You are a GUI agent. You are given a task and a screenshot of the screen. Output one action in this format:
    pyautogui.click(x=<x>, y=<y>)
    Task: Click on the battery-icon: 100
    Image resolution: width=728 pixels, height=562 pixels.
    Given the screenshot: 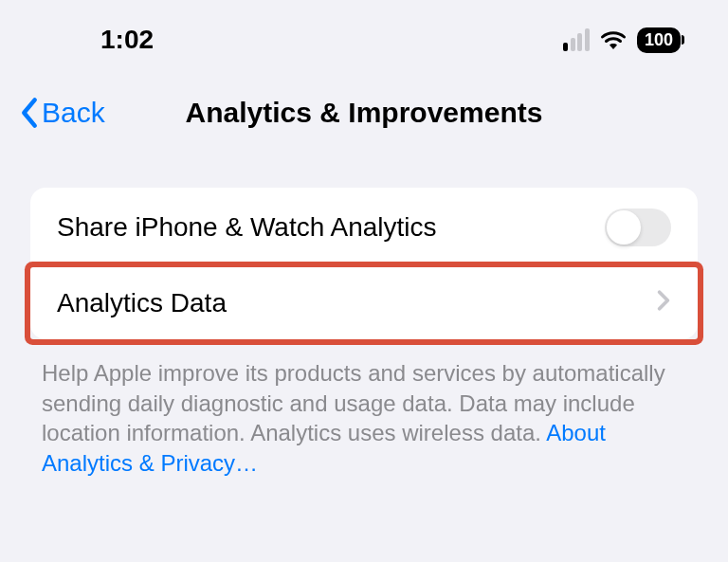 What is the action you would take?
    pyautogui.click(x=659, y=40)
    